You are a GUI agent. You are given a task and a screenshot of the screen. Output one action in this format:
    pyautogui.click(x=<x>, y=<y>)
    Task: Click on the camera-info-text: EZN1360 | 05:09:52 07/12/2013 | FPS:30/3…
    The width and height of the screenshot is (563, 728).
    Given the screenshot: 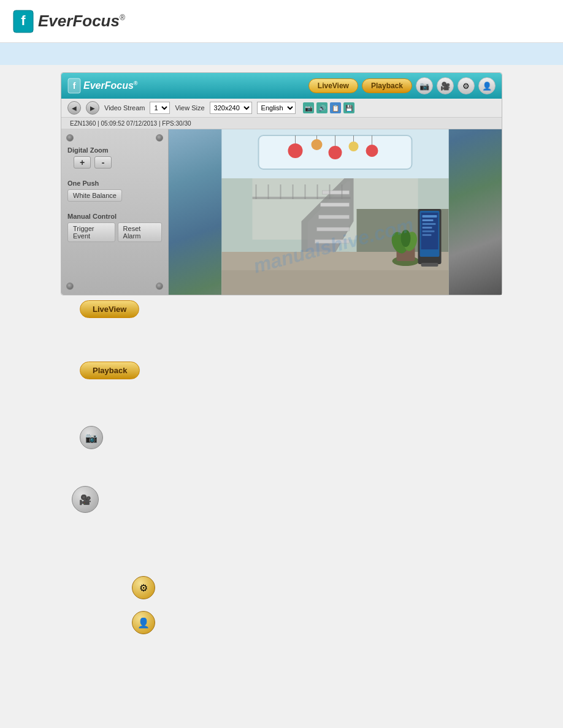 What is the action you would take?
    pyautogui.click(x=131, y=124)
    